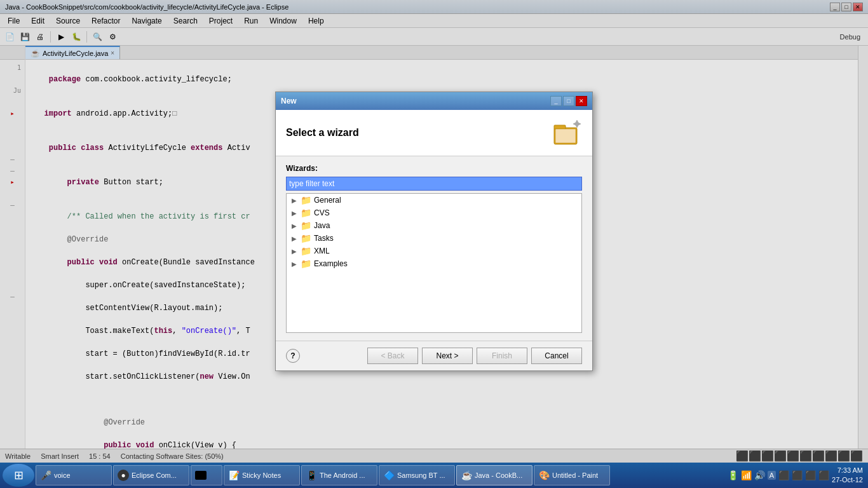  I want to click on tree-item-cvs: ▶ 📁 CVS, so click(434, 213).